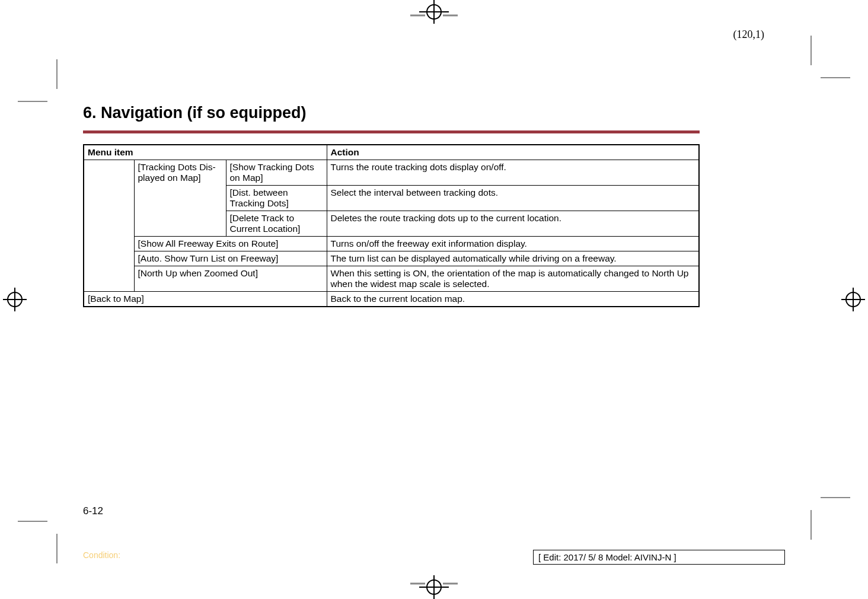  I want to click on table-cell-submenu: [Delete Track to Current Location], so click(276, 224).